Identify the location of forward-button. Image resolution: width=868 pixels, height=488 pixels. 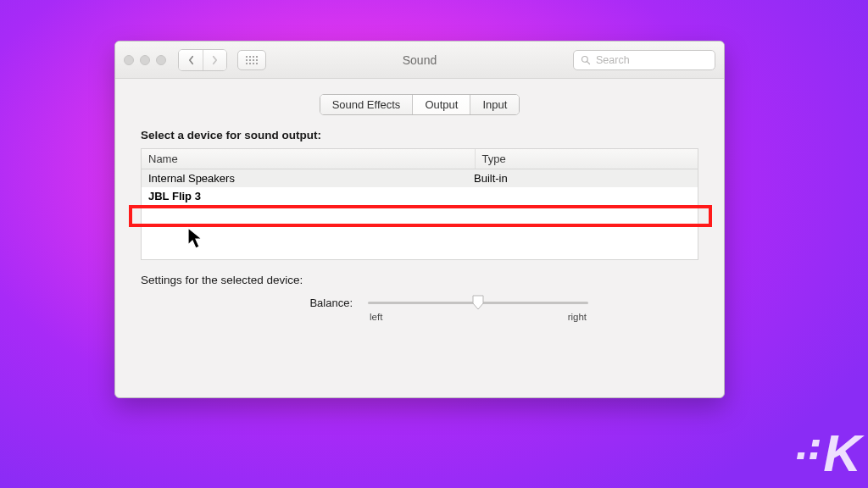
(214, 60).